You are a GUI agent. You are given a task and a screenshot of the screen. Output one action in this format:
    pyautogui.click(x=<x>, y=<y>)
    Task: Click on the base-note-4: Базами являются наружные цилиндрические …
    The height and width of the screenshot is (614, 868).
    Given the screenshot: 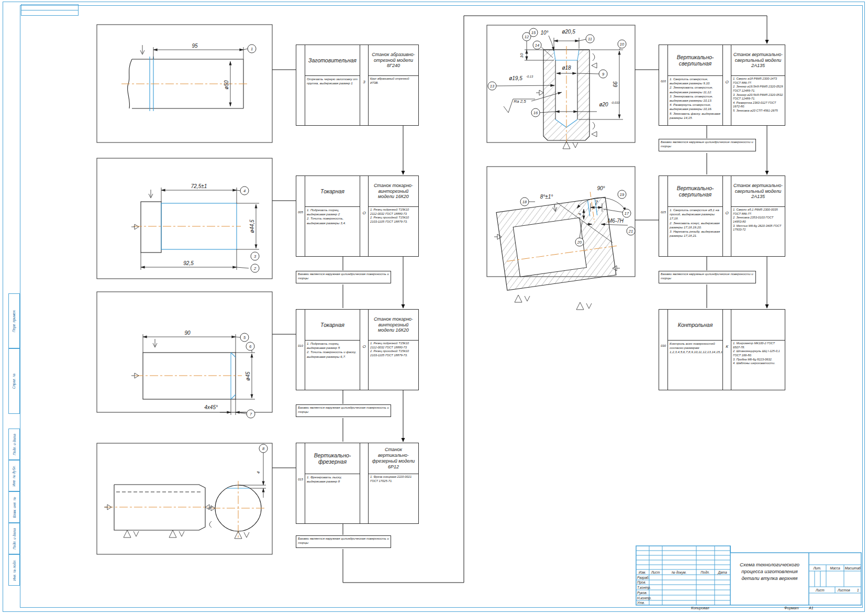 What is the action you would take?
    pyautogui.click(x=707, y=145)
    